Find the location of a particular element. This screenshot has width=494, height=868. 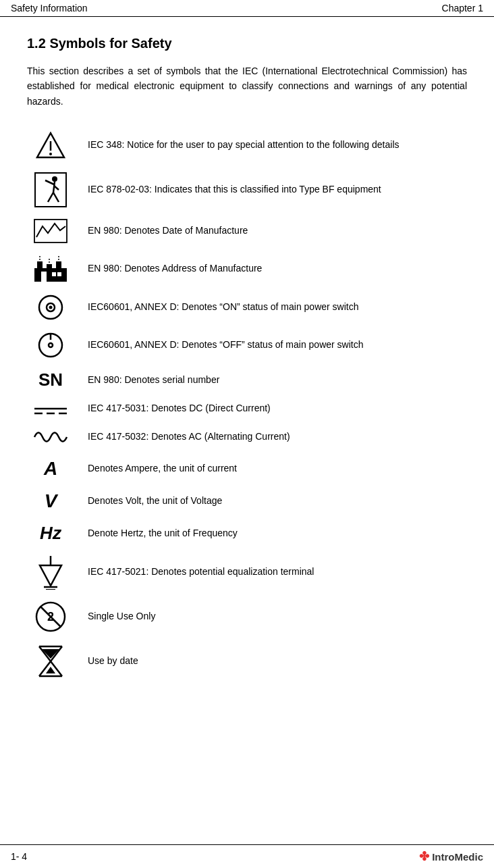

symbol-desc-sn: EN 980: Denotes serial number is located at coordinates (274, 380).